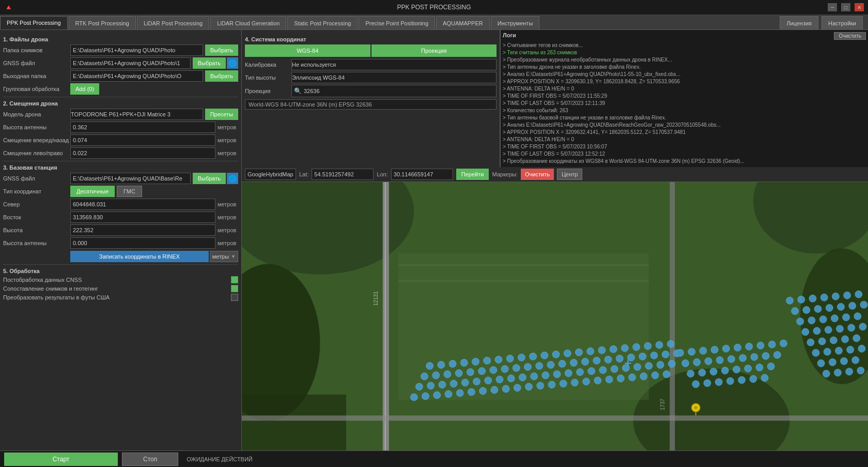  What do you see at coordinates (684, 53) in the screenshot?
I see `log-entry-1: > Теги считаны из 263 снимков` at bounding box center [684, 53].